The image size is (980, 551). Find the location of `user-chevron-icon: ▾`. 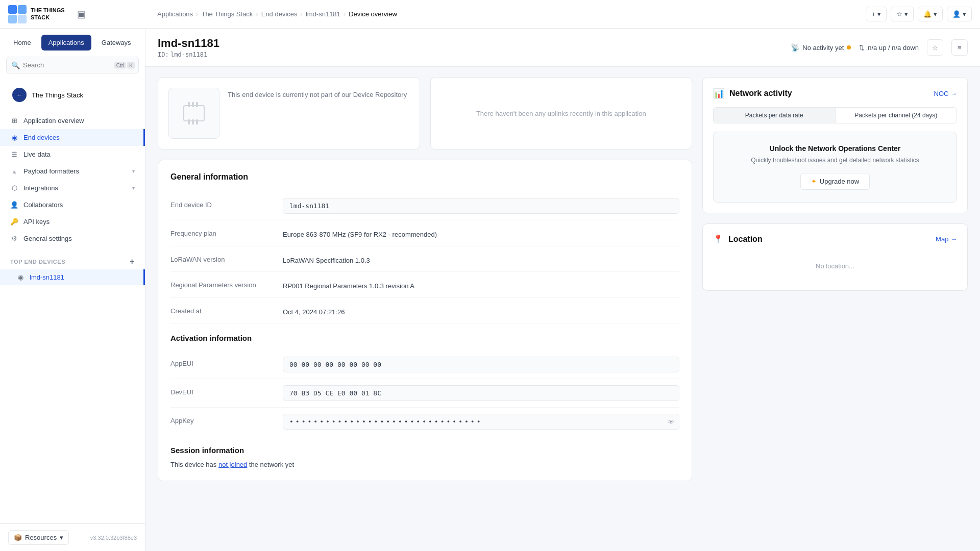

user-chevron-icon: ▾ is located at coordinates (965, 14).